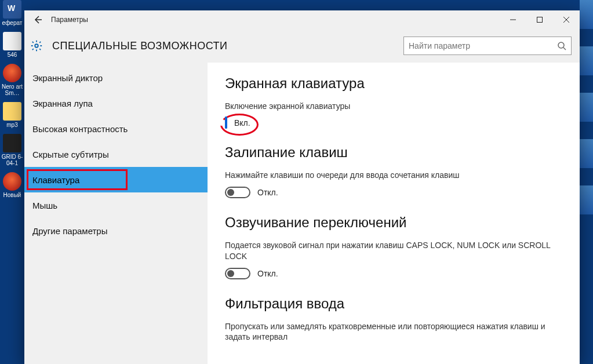 The width and height of the screenshot is (593, 364). I want to click on desktop-icon: еферат, so click(12, 13).